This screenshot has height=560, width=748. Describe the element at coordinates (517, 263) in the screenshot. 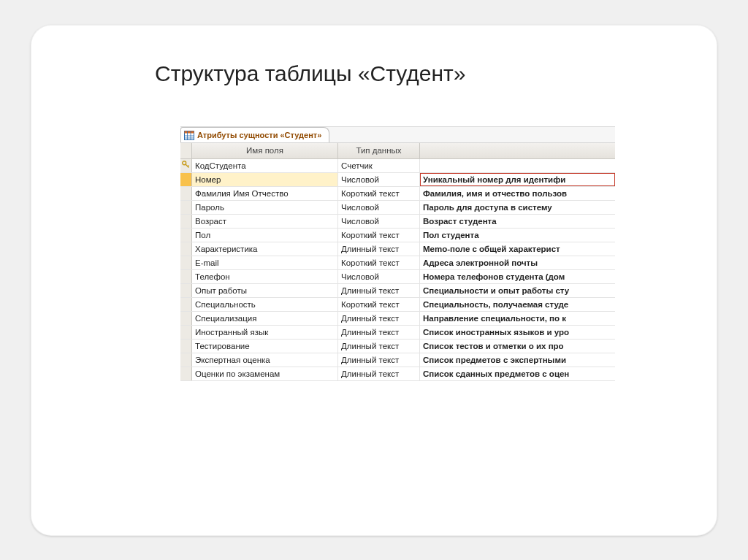

I see `description-cell: Адреса электронной почты` at that location.